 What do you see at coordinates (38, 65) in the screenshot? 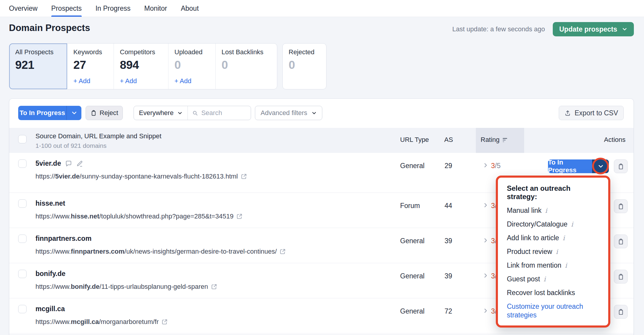
I see `card-count: 921` at bounding box center [38, 65].